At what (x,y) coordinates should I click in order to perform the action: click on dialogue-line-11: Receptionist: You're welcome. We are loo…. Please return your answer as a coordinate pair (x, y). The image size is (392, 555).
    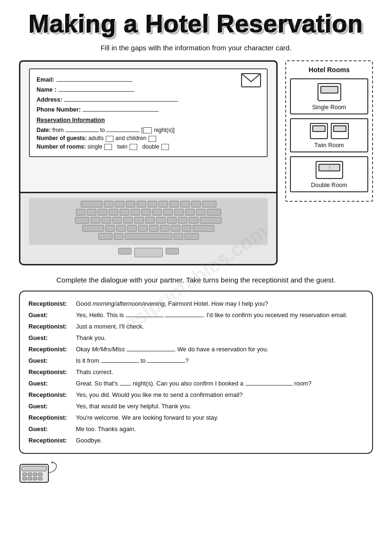
    Looking at the image, I should click on (196, 418).